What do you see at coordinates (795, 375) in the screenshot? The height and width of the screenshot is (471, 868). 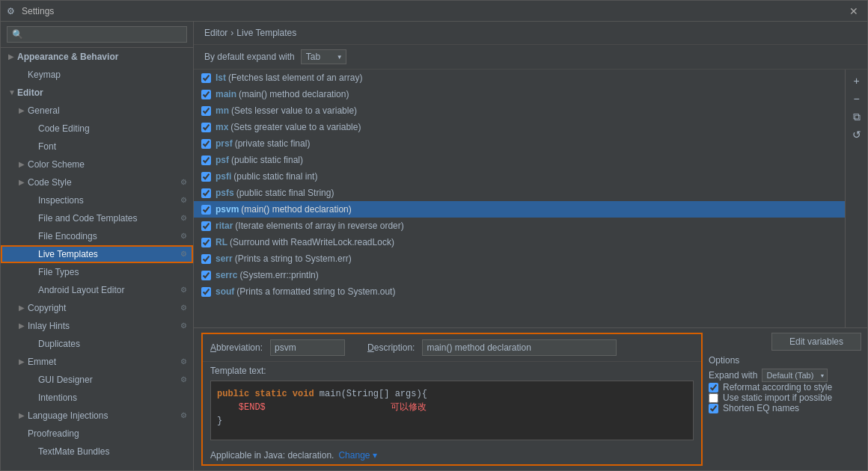 I see `expand-with-select: Default (Tab) Tab Enter Space` at bounding box center [795, 375].